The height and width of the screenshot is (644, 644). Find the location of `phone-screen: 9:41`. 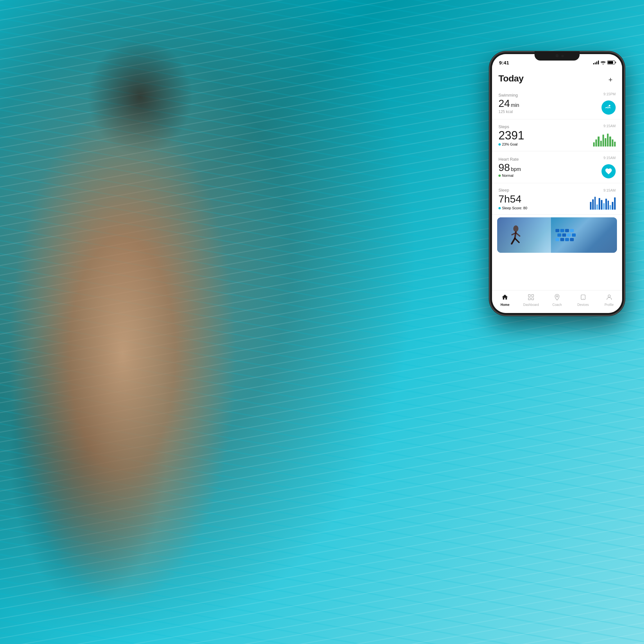

phone-screen: 9:41 is located at coordinates (557, 183).